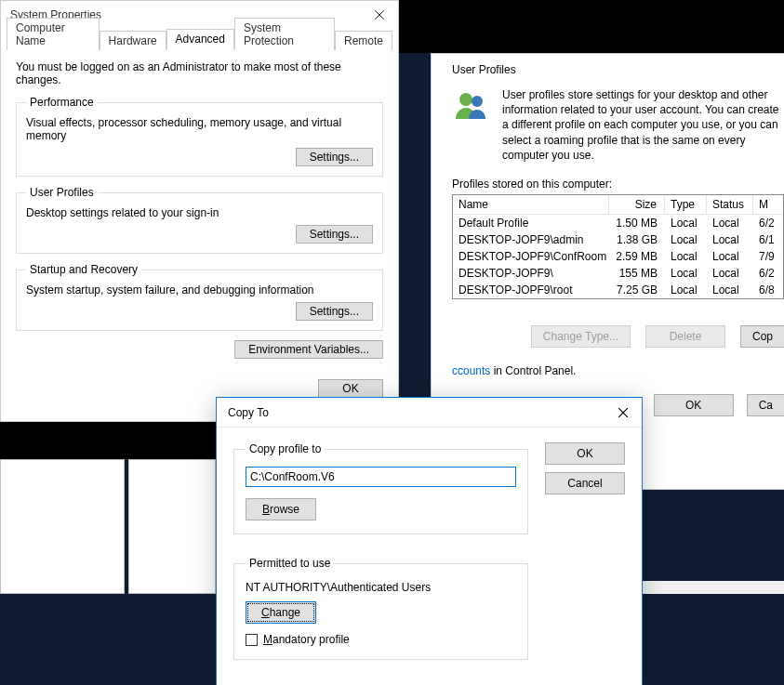  What do you see at coordinates (694, 405) in the screenshot?
I see `user-profiles-ok-button: OK` at bounding box center [694, 405].